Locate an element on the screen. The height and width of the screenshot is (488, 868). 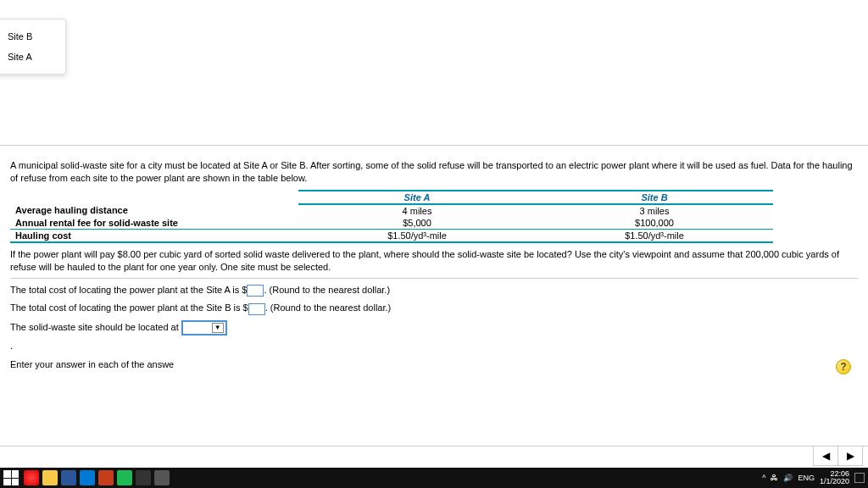
taskbar-app4-icon is located at coordinates (162, 478).